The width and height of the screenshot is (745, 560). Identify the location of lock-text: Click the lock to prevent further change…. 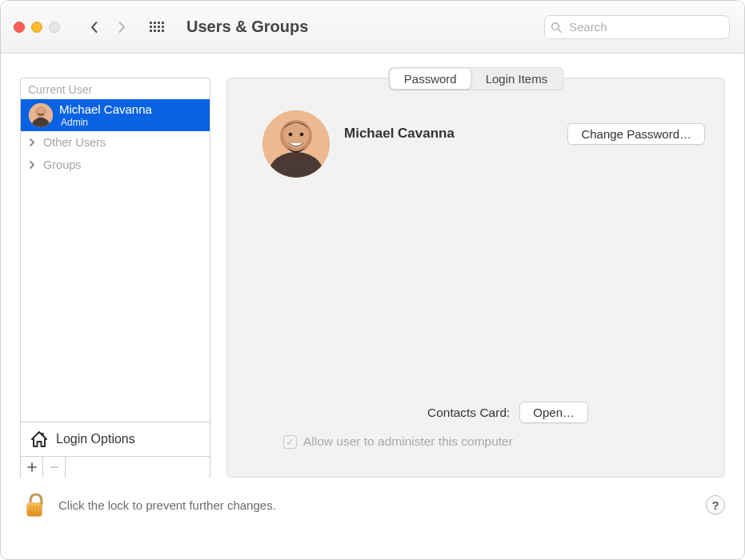
(376, 506).